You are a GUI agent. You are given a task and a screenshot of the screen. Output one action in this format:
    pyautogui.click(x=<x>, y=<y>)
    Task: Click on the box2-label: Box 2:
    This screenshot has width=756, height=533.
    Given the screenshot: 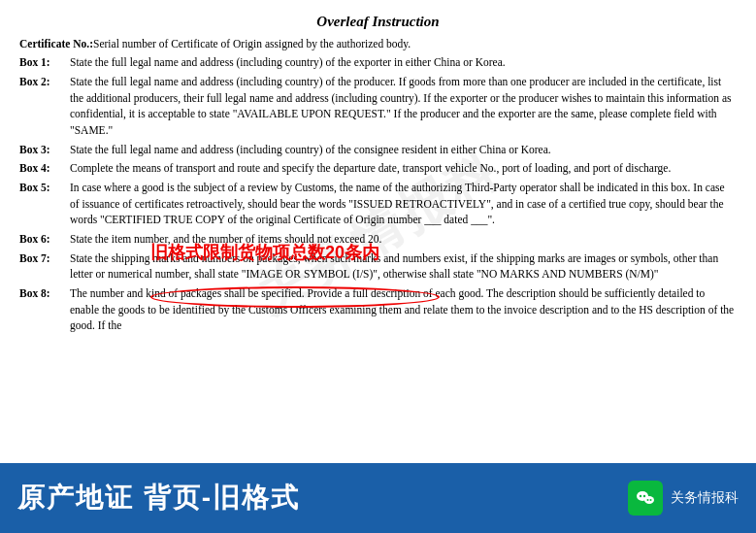 What is the action you would take?
    pyautogui.click(x=45, y=107)
    